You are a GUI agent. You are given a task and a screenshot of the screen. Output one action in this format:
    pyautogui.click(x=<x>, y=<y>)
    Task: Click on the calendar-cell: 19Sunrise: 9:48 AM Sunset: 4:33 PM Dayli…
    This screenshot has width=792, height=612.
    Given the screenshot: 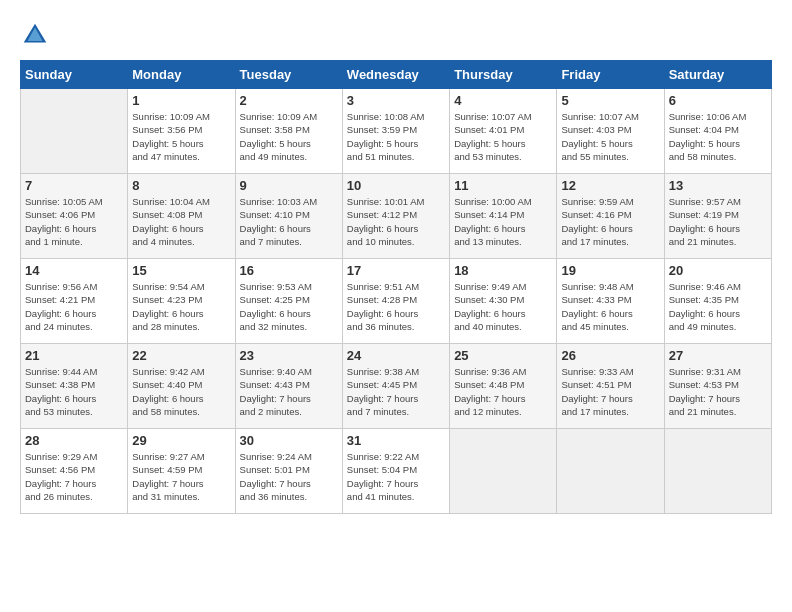 What is the action you would take?
    pyautogui.click(x=610, y=302)
    